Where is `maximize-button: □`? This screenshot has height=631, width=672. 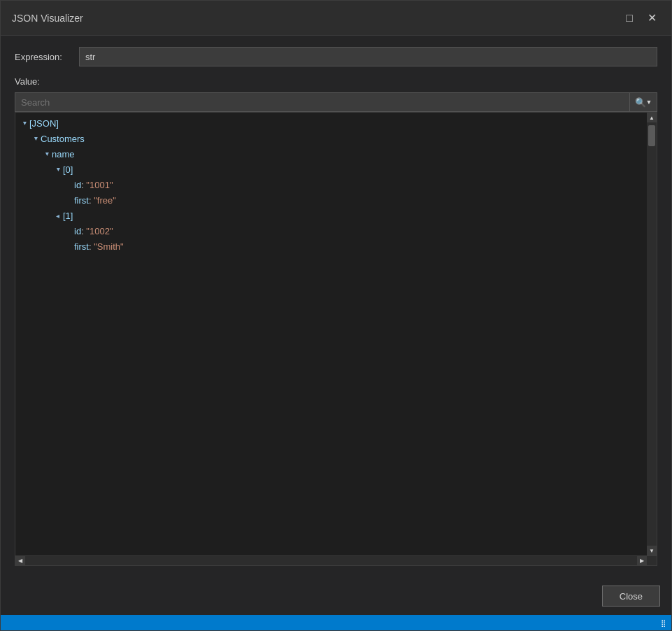
maximize-button: □ is located at coordinates (629, 18).